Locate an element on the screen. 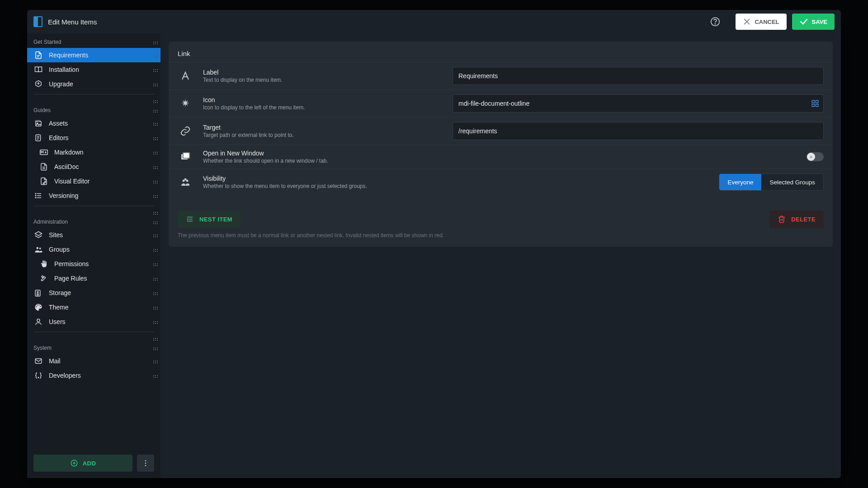 This screenshot has width=868, height=488. sidebar-item-page-rules: Page Rules is located at coordinates (94, 278).